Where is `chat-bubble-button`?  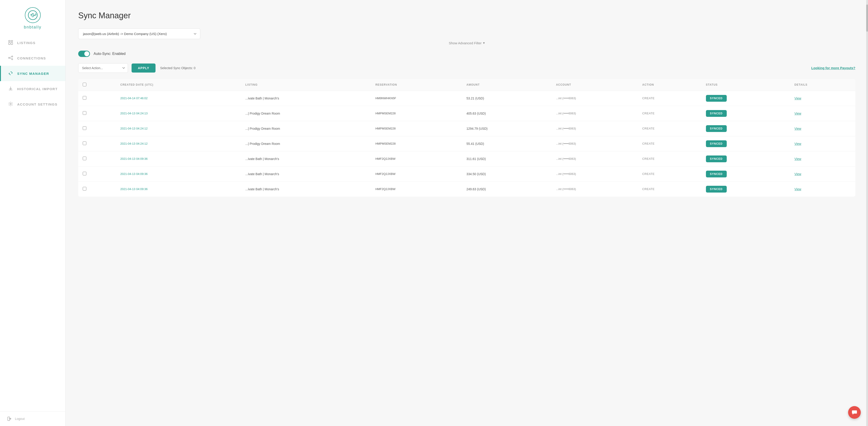
chat-bubble-button is located at coordinates (855, 413).